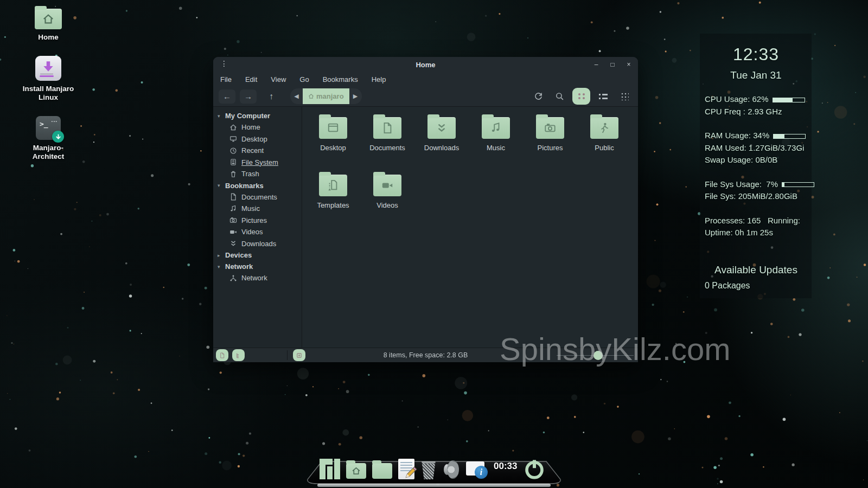  What do you see at coordinates (756, 184) in the screenshot?
I see `fs-usage-line: File Sys Usage: 7%` at bounding box center [756, 184].